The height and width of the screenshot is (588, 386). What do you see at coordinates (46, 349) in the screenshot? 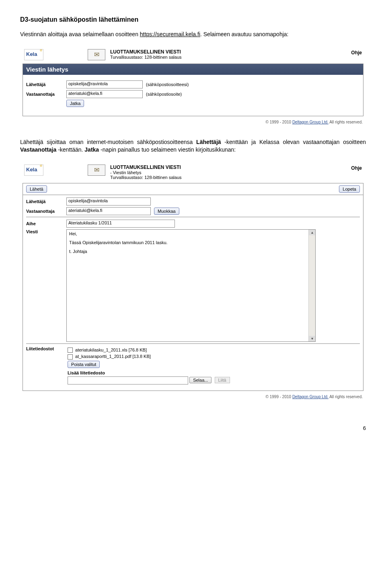
I see `label-attachments: Liitetiedostot` at bounding box center [46, 349].